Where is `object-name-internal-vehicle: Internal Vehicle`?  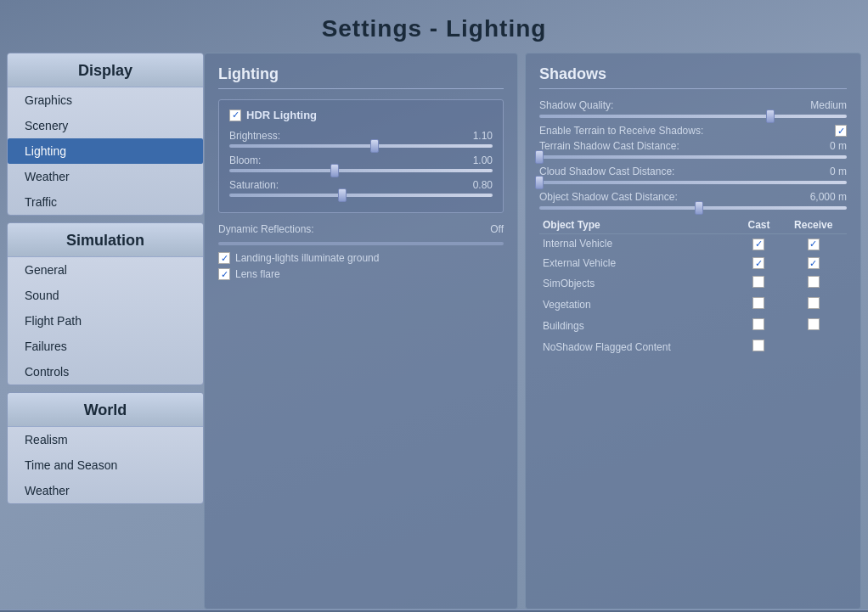
object-name-internal-vehicle: Internal Vehicle is located at coordinates (639, 244).